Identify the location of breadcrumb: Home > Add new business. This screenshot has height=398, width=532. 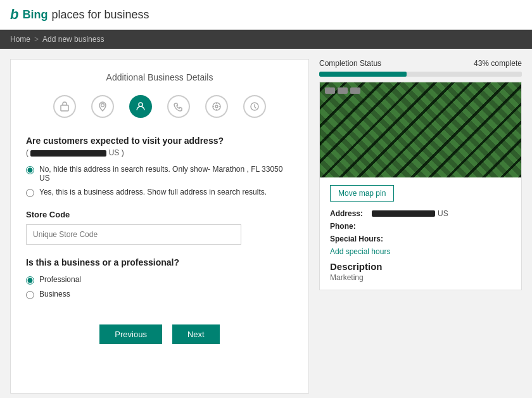
(266, 39).